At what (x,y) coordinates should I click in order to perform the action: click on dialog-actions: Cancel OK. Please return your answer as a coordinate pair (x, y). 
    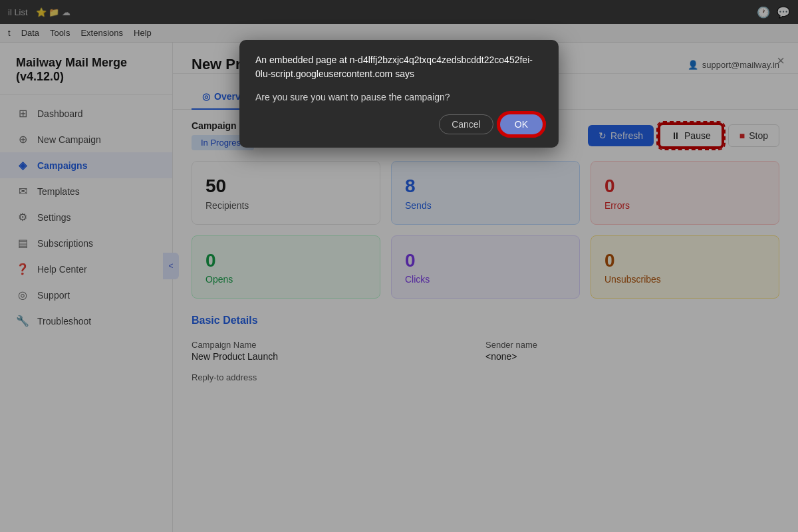
    Looking at the image, I should click on (399, 124).